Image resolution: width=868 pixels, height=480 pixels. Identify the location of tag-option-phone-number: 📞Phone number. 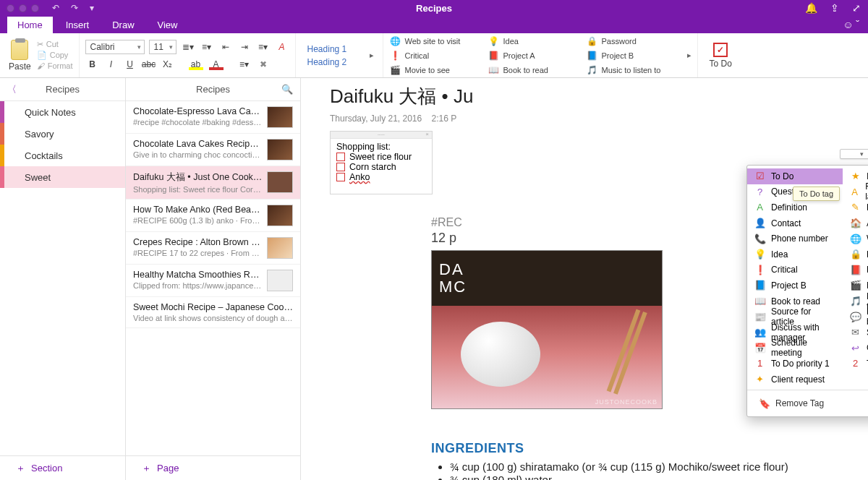
(795, 239).